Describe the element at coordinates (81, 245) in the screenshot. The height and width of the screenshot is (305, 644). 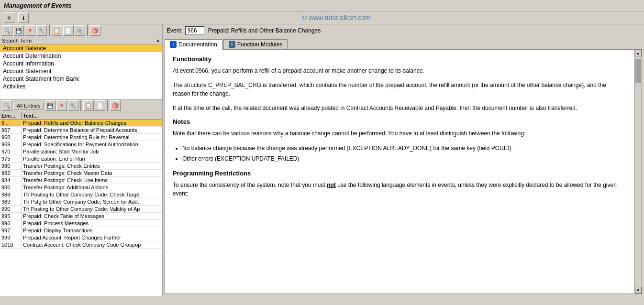
I see `event-row: 1010Contract Account: Check Company Code…` at that location.